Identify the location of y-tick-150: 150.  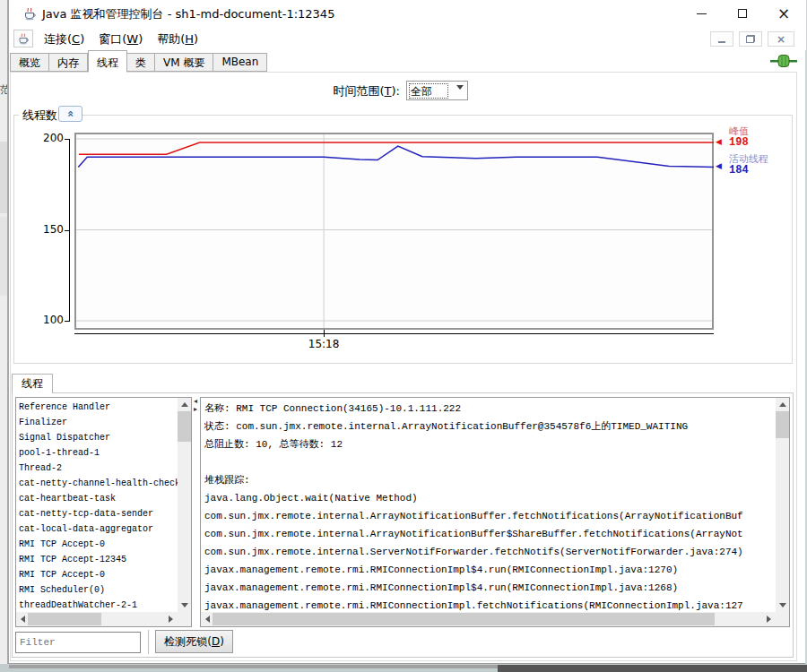
(50, 229).